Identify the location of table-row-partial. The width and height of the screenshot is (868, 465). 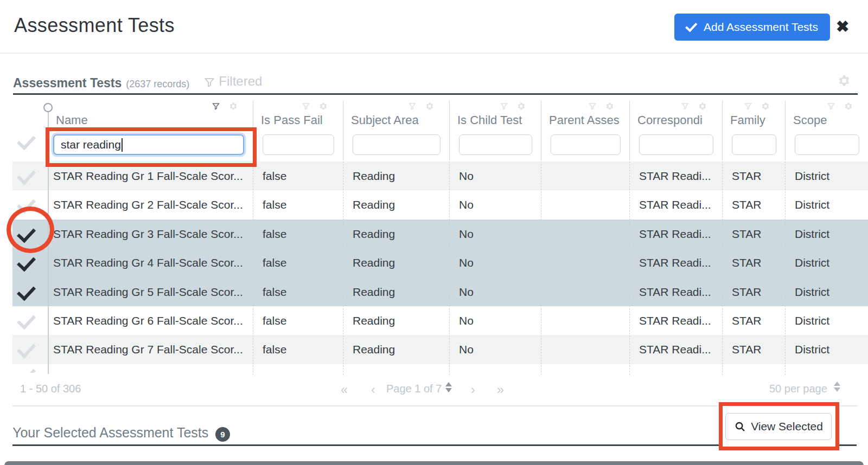
(441, 369).